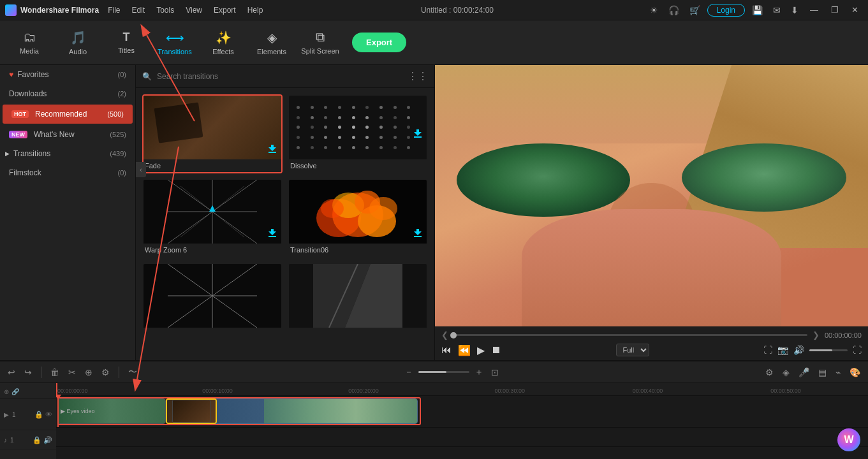 Image resolution: width=868 pixels, height=459 pixels. I want to click on transition-card-fade: Fade, so click(212, 134).